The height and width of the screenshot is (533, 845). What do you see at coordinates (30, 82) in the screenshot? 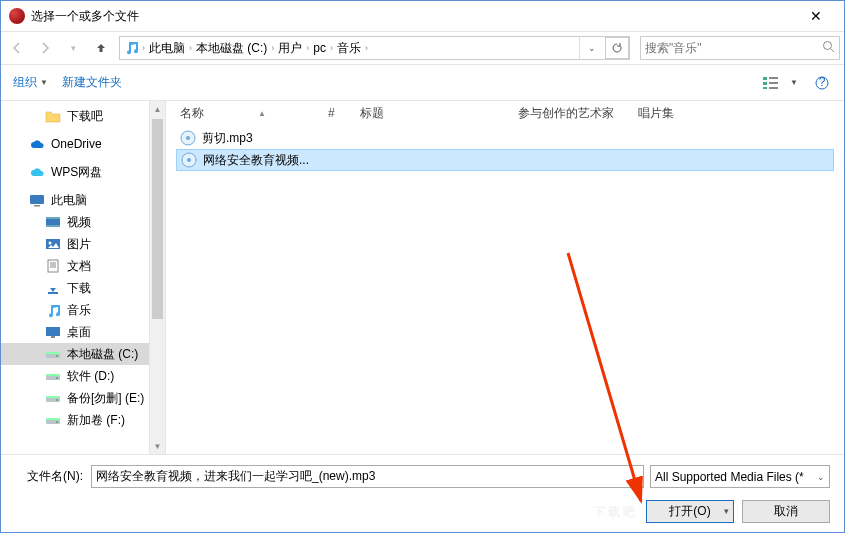
I see `organize-menu: 组织▼` at bounding box center [30, 82].